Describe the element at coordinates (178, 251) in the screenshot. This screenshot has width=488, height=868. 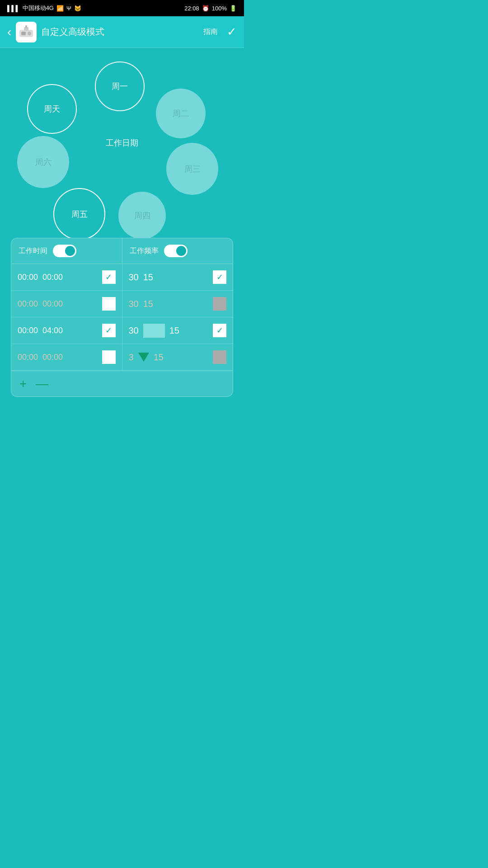
I see `work-freq-header: 工作频率` at that location.